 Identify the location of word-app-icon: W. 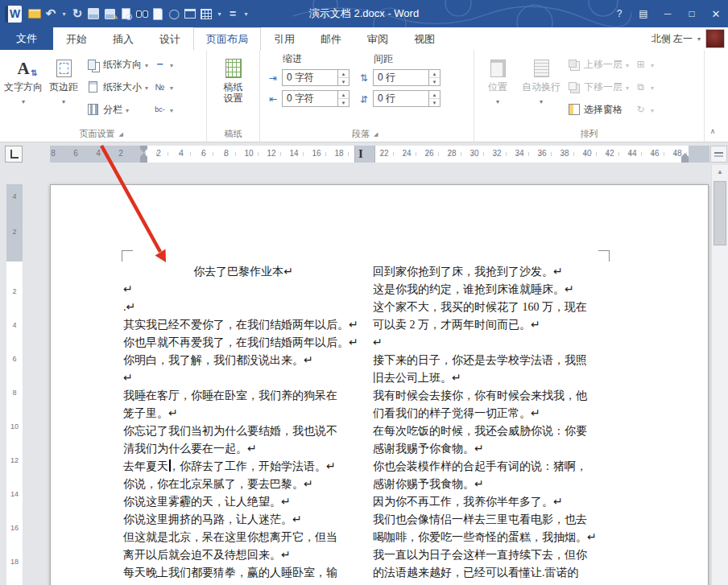
(13, 14).